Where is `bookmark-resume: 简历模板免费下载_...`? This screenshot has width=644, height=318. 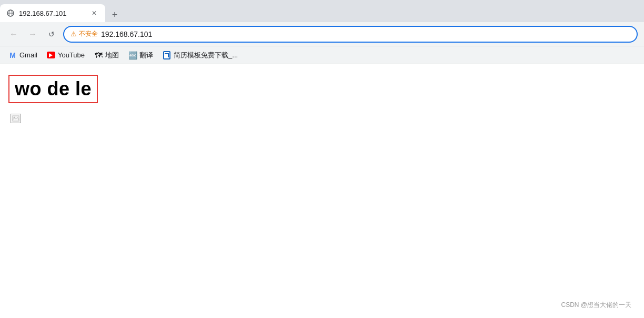 bookmark-resume: 简历模板免费下载_... is located at coordinates (200, 55).